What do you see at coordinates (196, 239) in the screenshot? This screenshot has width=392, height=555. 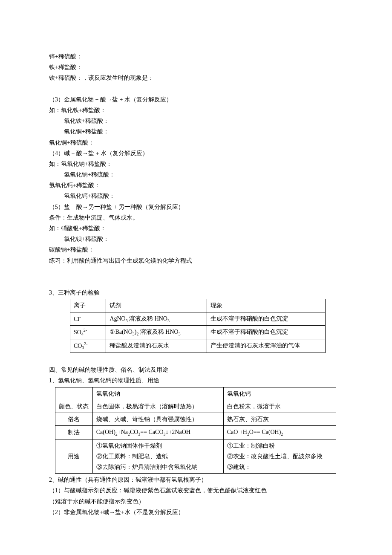 I see `text-line: 氯化钡+稀硫酸：` at bounding box center [196, 239].